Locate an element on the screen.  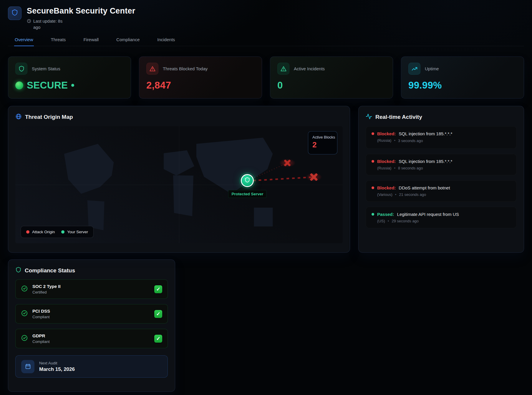
realtime-activity-panel: Real-time Activity Blocked: SQL injectio… is located at coordinates (441, 179).